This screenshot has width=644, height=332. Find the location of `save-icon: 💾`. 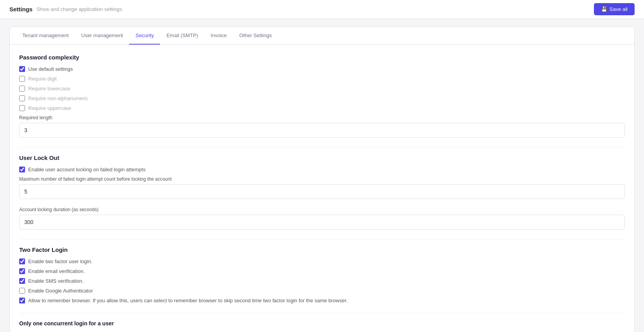

save-icon: 💾 is located at coordinates (604, 9).